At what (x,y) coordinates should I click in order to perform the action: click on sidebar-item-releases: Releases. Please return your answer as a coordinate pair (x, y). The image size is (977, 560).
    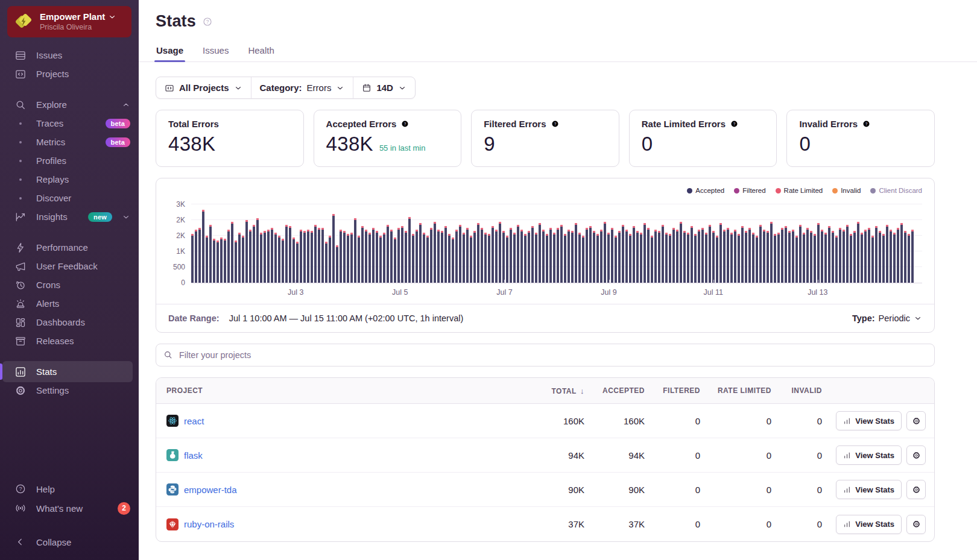
    Looking at the image, I should click on (69, 341).